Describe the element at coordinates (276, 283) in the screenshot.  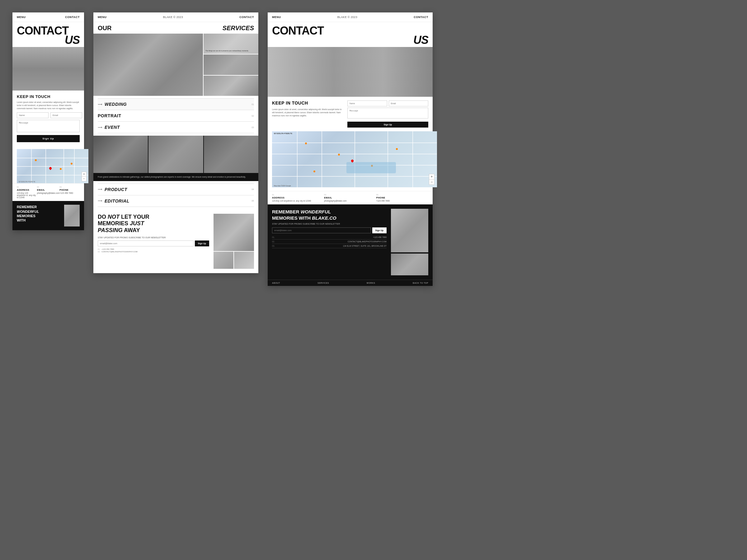
I see `panel3-footer-about: ABOUT` at that location.